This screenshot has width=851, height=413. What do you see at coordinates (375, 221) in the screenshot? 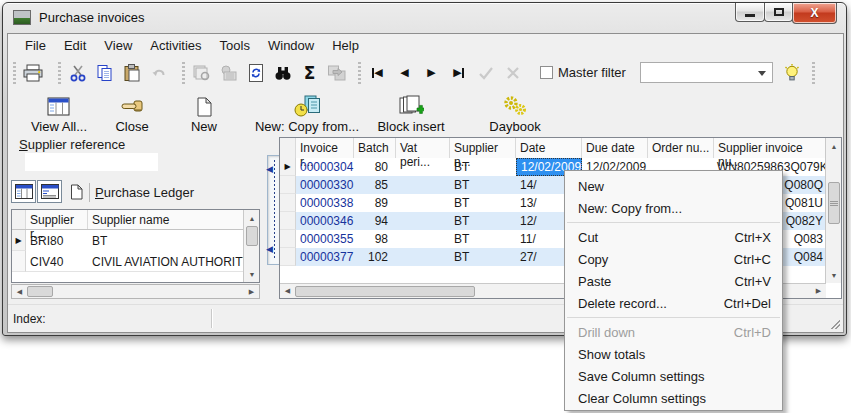
I see `batch-cell: 94` at bounding box center [375, 221].